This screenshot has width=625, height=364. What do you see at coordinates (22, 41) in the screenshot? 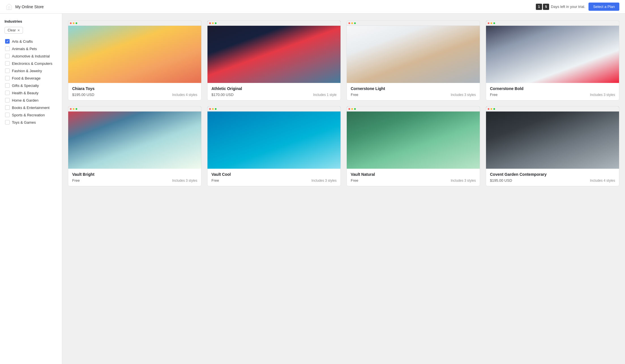
I see `filter-label-arts-crafts: Arts & Crafts` at bounding box center [22, 41].